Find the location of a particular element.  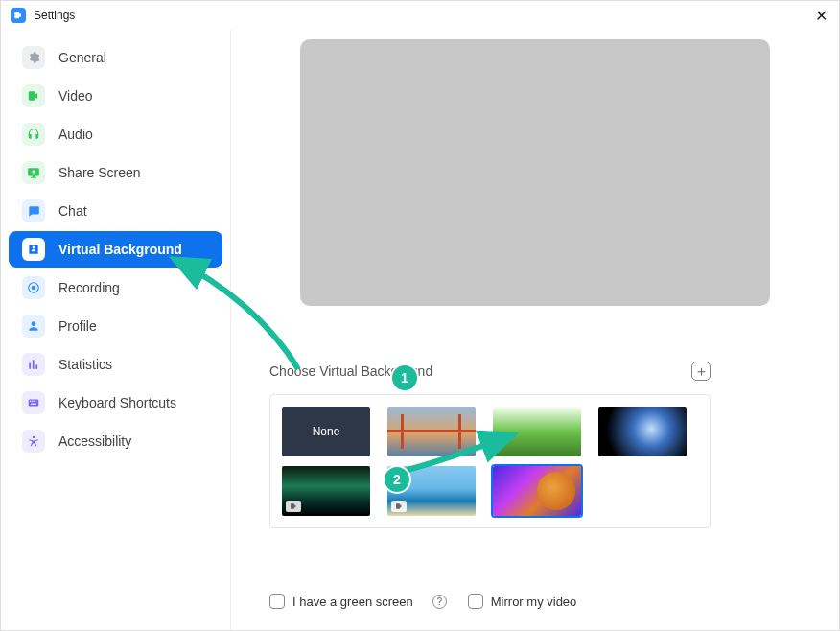

sidebar-item-audio: Audio is located at coordinates (115, 134).